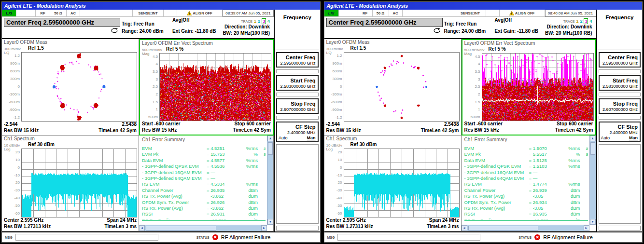 The width and height of the screenshot is (644, 244). Describe the element at coordinates (17, 198) in the screenshot. I see `y-tick: -40` at that location.